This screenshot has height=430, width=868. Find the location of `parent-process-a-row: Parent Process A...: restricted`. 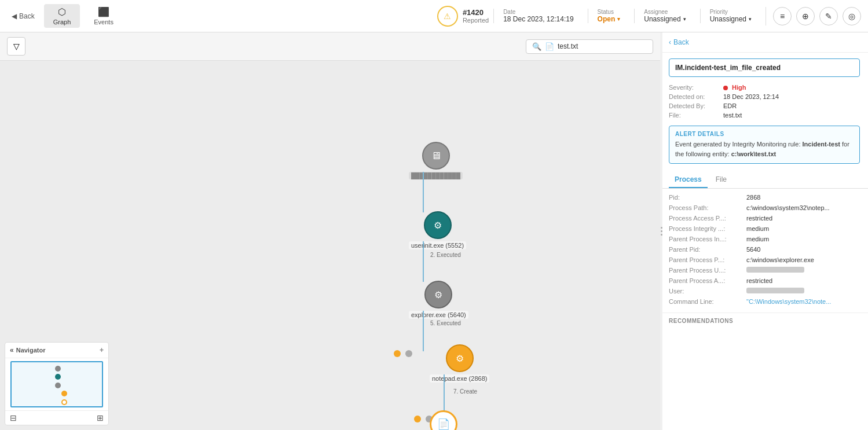

parent-process-a-row: Parent Process A...: restricted is located at coordinates (764, 281).